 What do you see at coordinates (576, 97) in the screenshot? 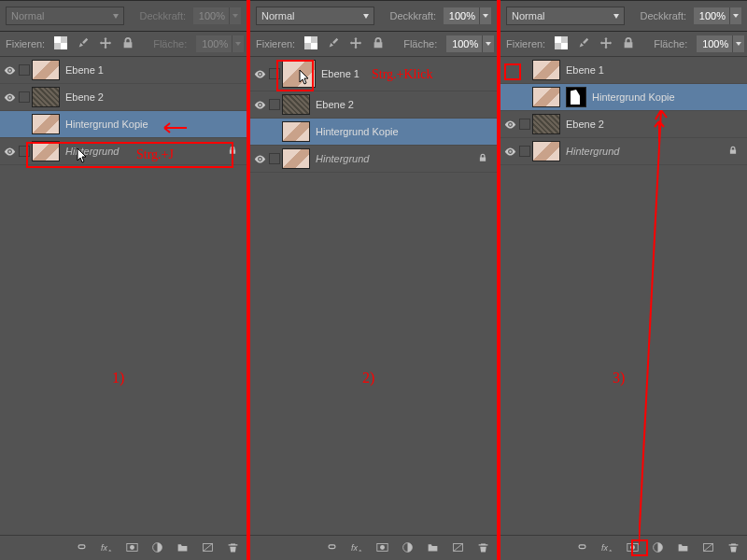
I see `layer-mask-thumbnail` at bounding box center [576, 97].